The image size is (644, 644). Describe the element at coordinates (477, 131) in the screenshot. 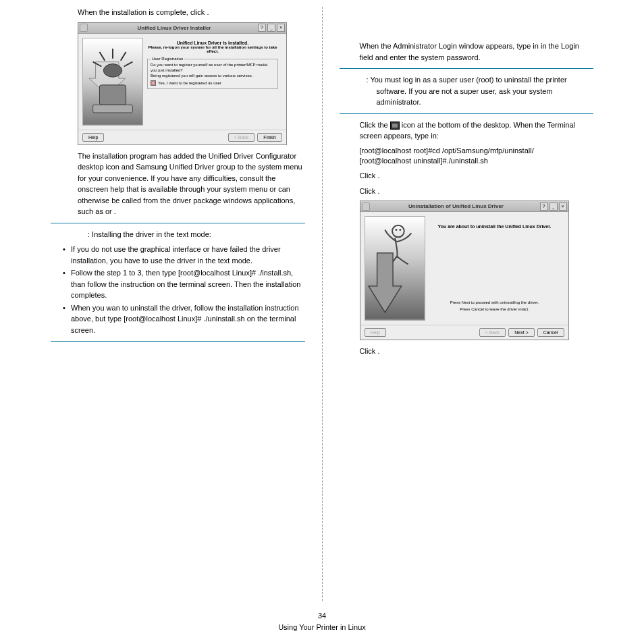

I see `step3-text: Click the icon at the bottom of the desk…` at that location.